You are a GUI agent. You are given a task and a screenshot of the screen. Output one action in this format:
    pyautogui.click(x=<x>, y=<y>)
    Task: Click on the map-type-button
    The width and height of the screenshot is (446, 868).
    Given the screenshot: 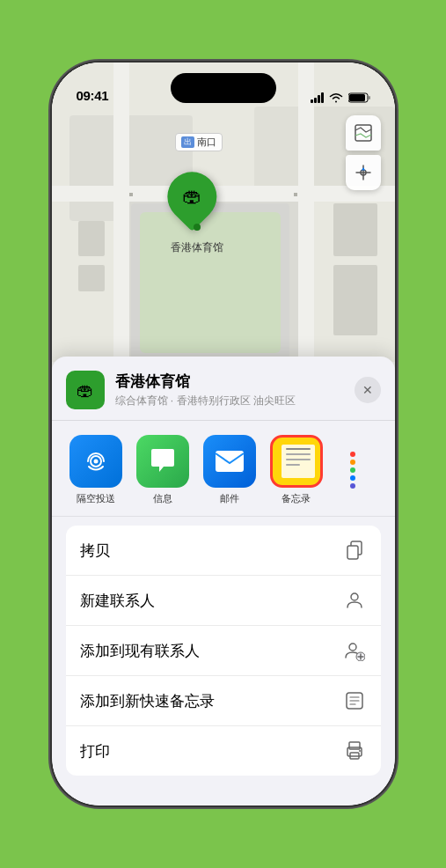 What is the action you would take?
    pyautogui.click(x=363, y=133)
    